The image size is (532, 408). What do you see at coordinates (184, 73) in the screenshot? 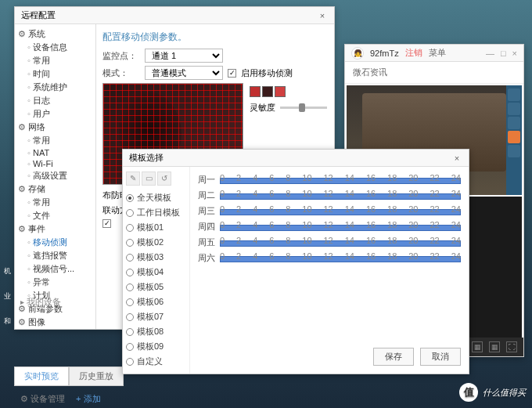
I see `mode-select: 普通模式` at bounding box center [184, 73].